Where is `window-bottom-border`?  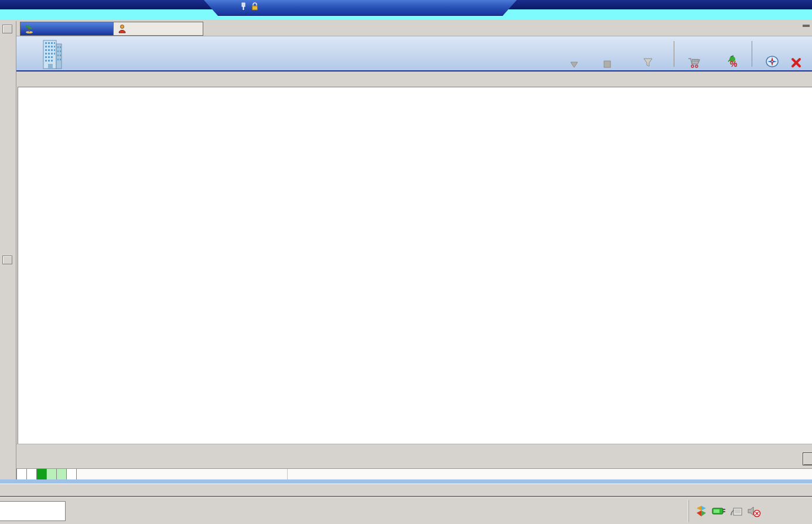 window-bottom-border is located at coordinates (406, 482).